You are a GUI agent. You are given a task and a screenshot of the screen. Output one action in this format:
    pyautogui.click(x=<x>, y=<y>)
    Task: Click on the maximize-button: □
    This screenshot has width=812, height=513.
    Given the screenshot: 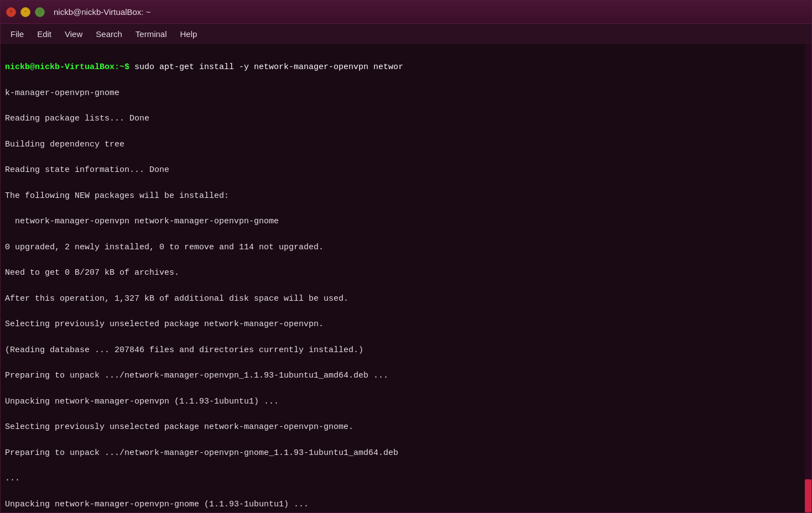 What is the action you would take?
    pyautogui.click(x=40, y=12)
    